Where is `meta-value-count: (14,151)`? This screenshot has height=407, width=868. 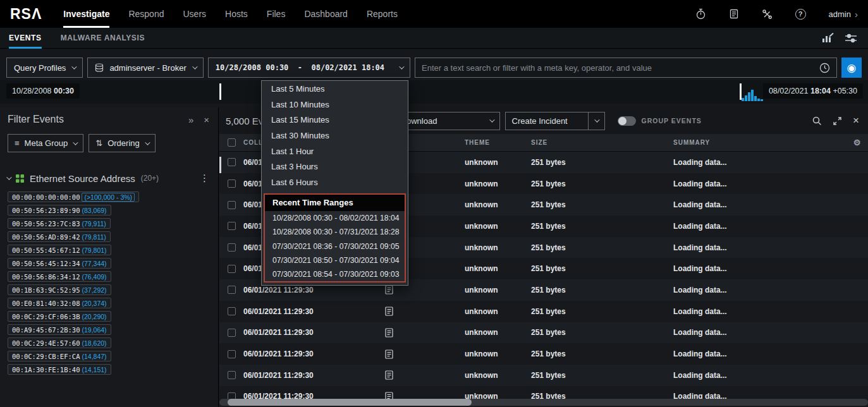 meta-value-count: (14,151) is located at coordinates (94, 370).